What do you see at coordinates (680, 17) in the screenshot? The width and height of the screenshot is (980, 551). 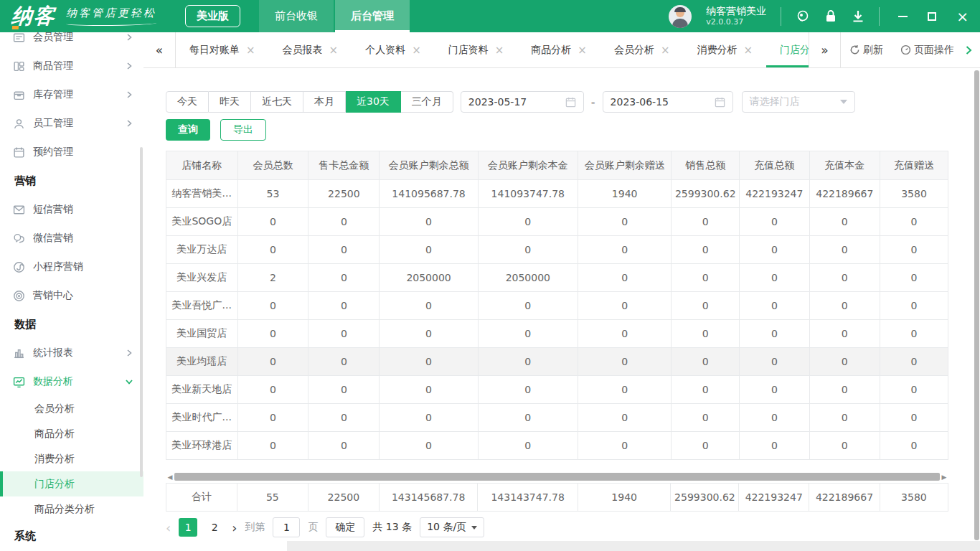 I see `user-avatar` at bounding box center [680, 17].